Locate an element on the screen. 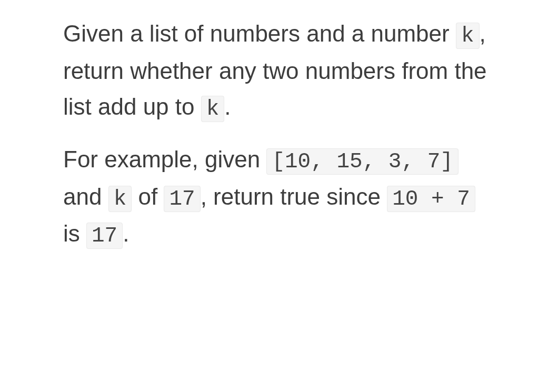  text: is is located at coordinates (75, 234).